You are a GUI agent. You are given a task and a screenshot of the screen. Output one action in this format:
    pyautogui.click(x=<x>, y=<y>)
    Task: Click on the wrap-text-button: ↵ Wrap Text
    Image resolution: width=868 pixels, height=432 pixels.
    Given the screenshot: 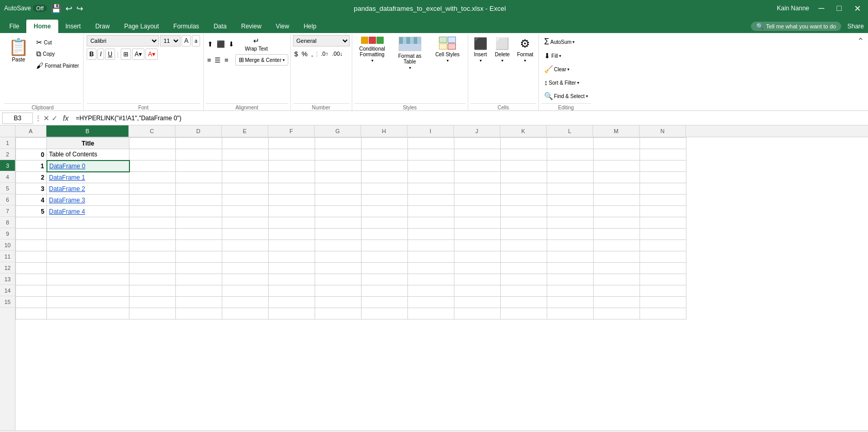 What is the action you would take?
    pyautogui.click(x=257, y=44)
    